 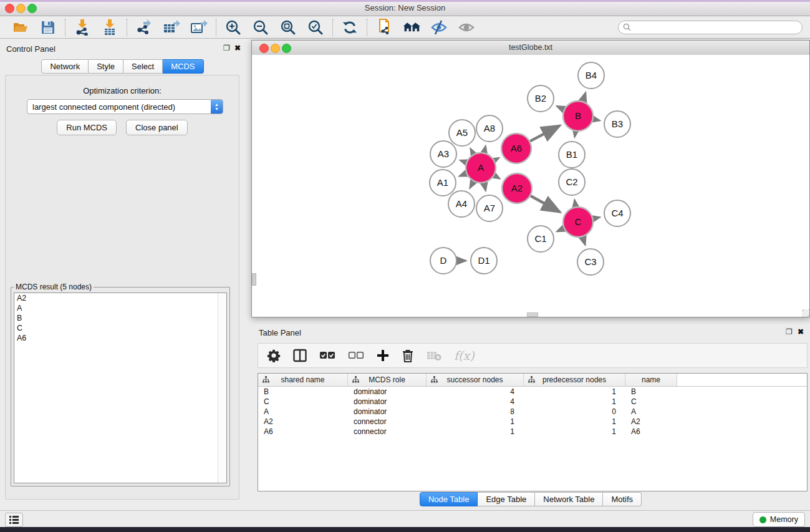 I want to click on edge-B-B4, so click(x=585, y=97).